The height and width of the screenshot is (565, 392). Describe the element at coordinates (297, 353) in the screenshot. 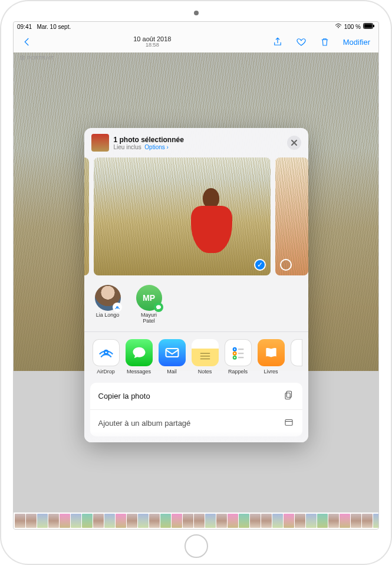

I see `more-icon` at that location.